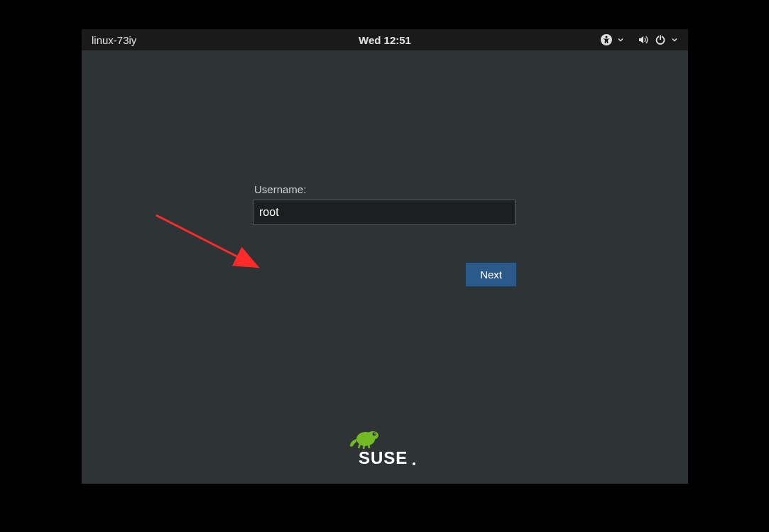 The width and height of the screenshot is (769, 532). I want to click on volume-icon, so click(643, 40).